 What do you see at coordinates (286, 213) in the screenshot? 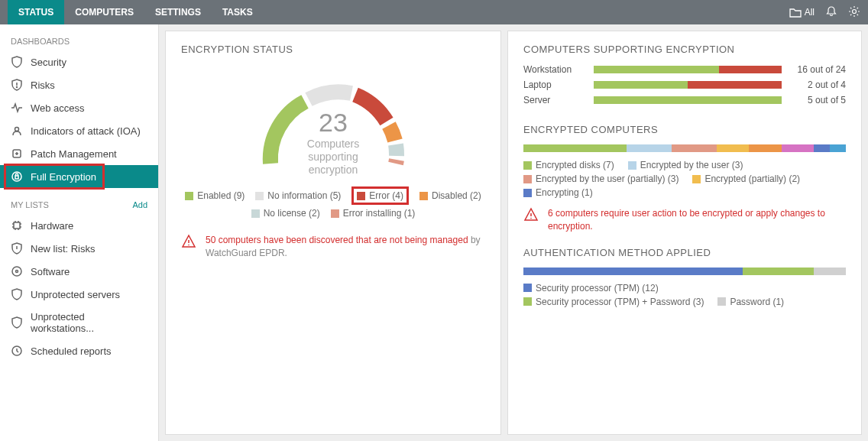
I see `legend-item: No license (2)` at bounding box center [286, 213].